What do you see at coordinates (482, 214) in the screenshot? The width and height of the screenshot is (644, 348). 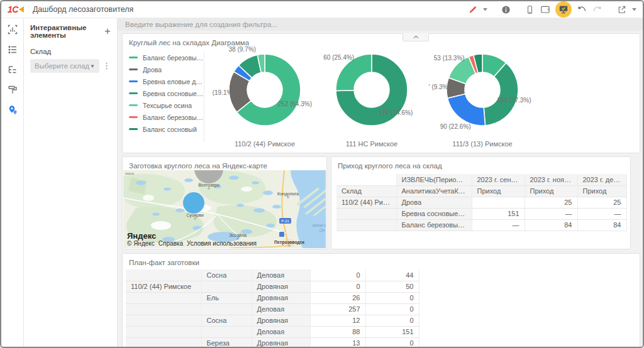 I see `table-row: Бревна сосновые для расп...151——` at bounding box center [482, 214].